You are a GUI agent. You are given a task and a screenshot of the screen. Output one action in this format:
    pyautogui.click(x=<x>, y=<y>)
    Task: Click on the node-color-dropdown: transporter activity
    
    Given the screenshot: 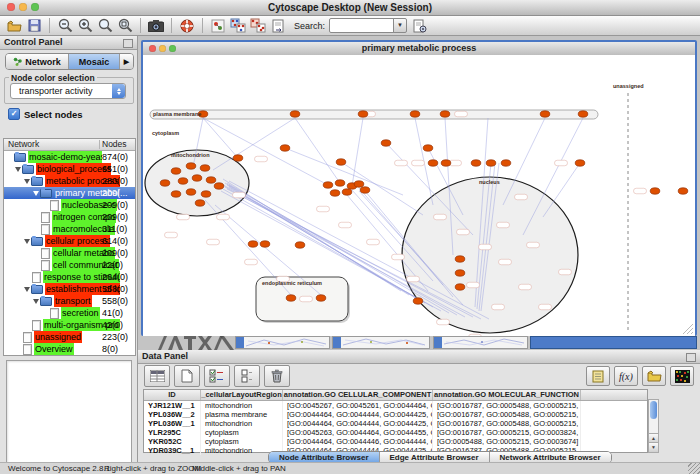 What is the action you would take?
    pyautogui.click(x=68, y=91)
    